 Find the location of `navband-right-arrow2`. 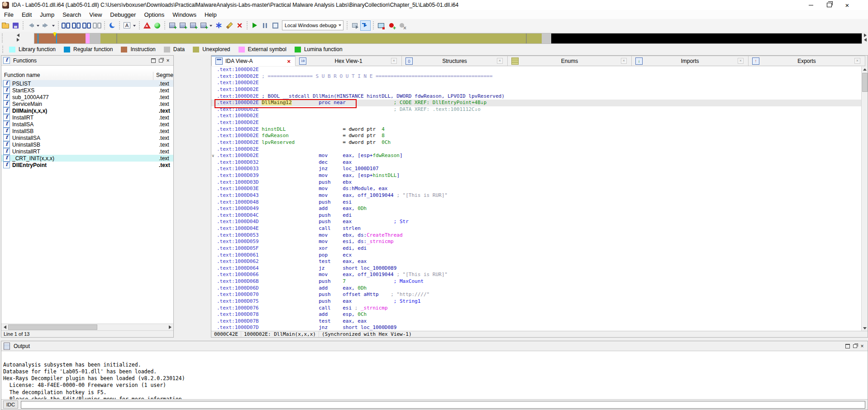

navband-right-arrow2 is located at coordinates (865, 35).